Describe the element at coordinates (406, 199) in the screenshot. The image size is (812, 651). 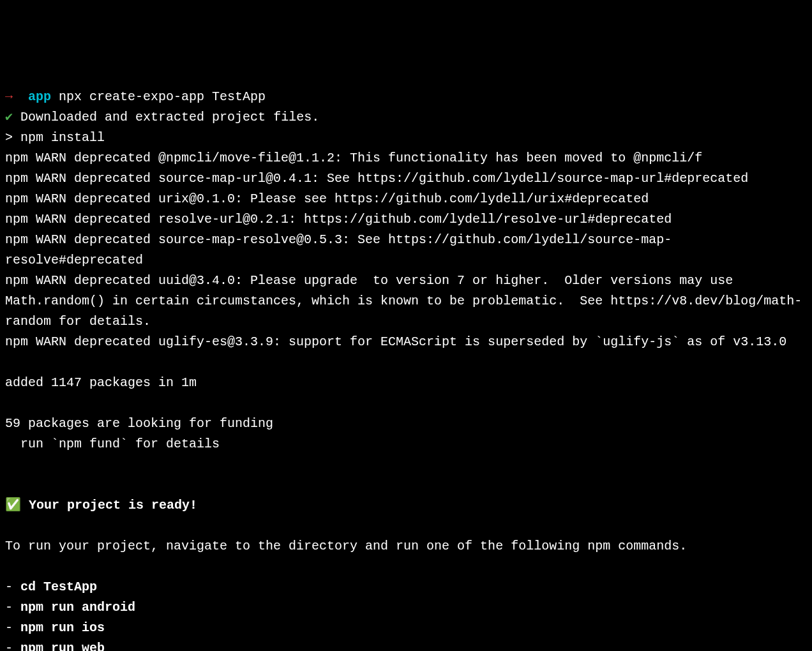
I see `warning-line: npm WARN deprecated urix@0.1.0: Please s…` at that location.